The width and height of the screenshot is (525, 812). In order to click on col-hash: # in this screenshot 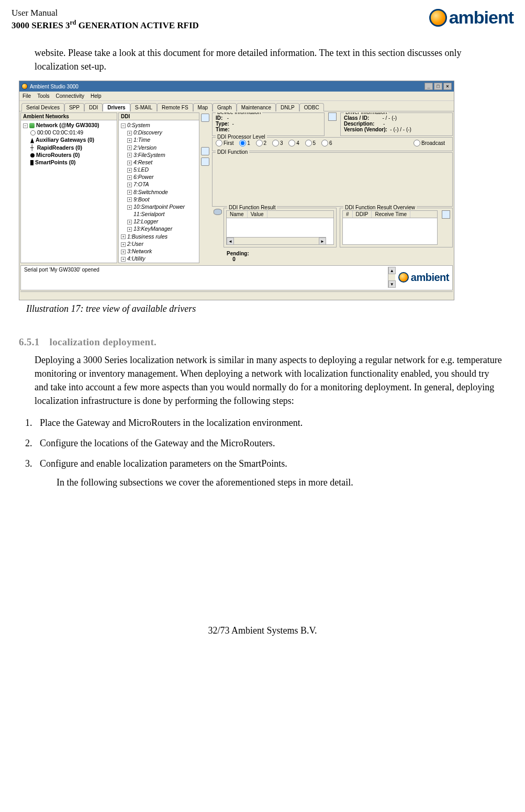, I will do `click(348, 215)`.